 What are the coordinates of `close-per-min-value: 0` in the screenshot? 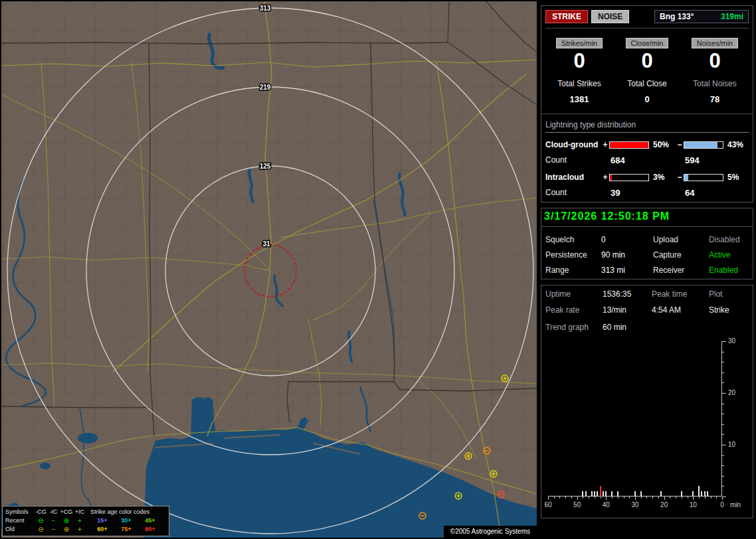 It's located at (647, 61).